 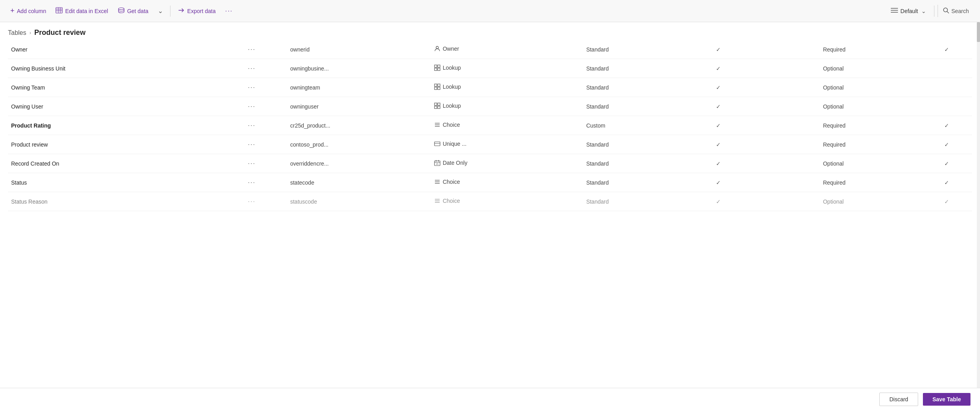 I want to click on table-row: Record Created On ··· overriddencre... 2…, so click(x=490, y=164).